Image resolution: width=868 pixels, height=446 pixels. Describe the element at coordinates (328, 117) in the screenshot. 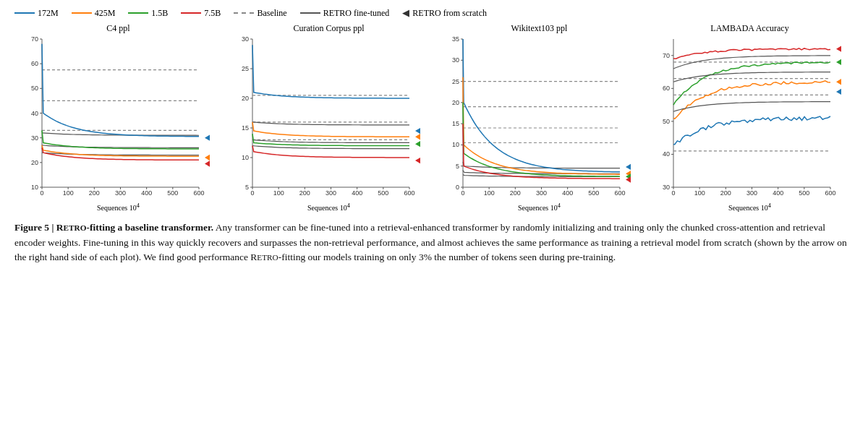

I see `chart-curation-ppl: Curation Corpus ppl Sequences 104` at that location.